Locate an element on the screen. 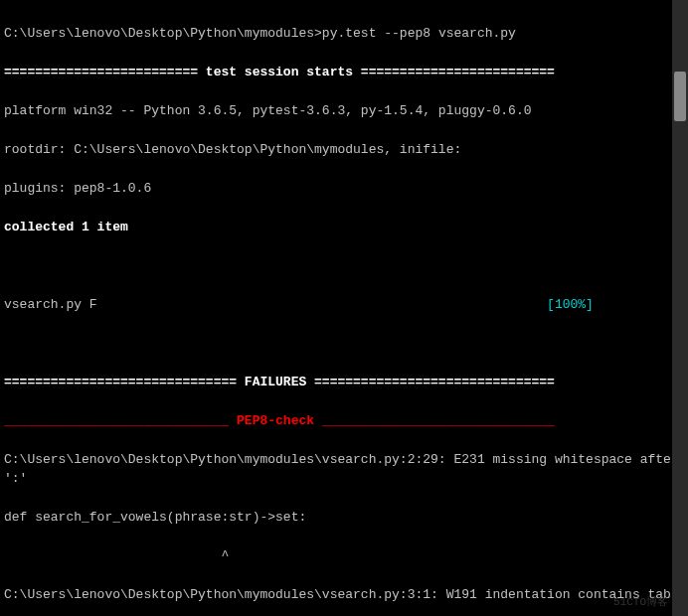 This screenshot has width=688, height=616. test-percent: [100%] is located at coordinates (571, 304).